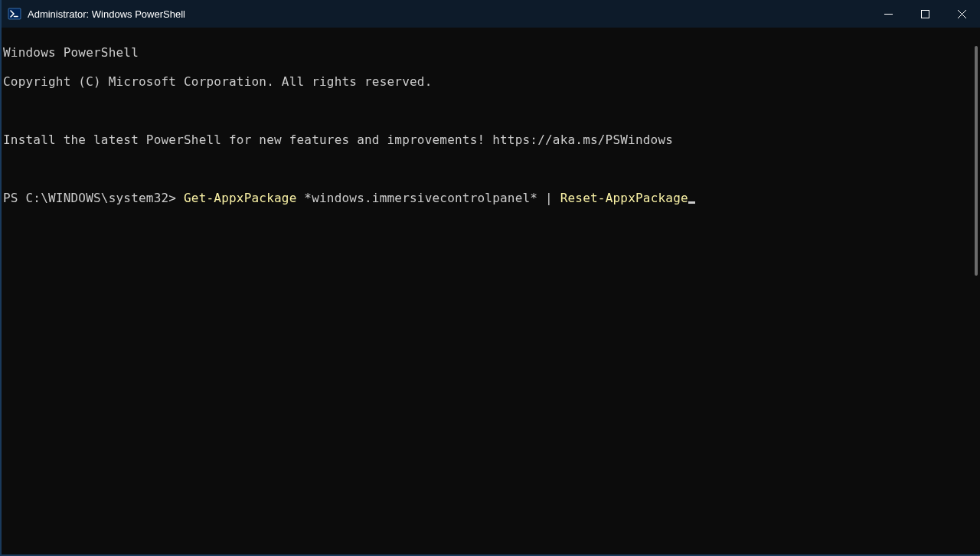  Describe the element at coordinates (553, 198) in the screenshot. I see `pipe-operator: |` at that location.